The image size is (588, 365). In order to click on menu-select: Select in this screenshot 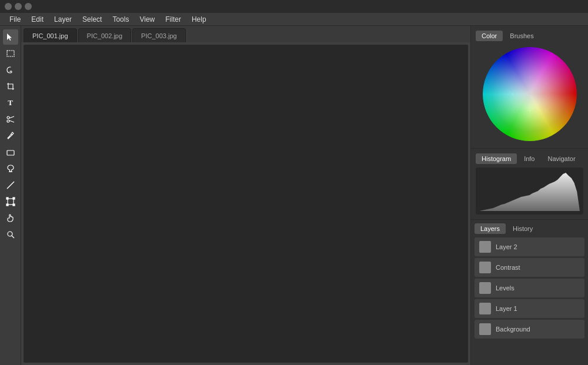, I will do `click(92, 19)`.